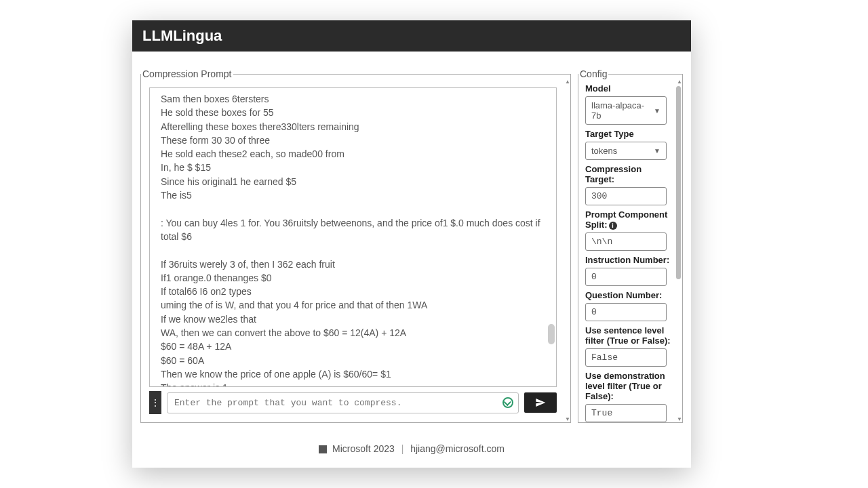  I want to click on instruction-number-input: 0, so click(626, 277).